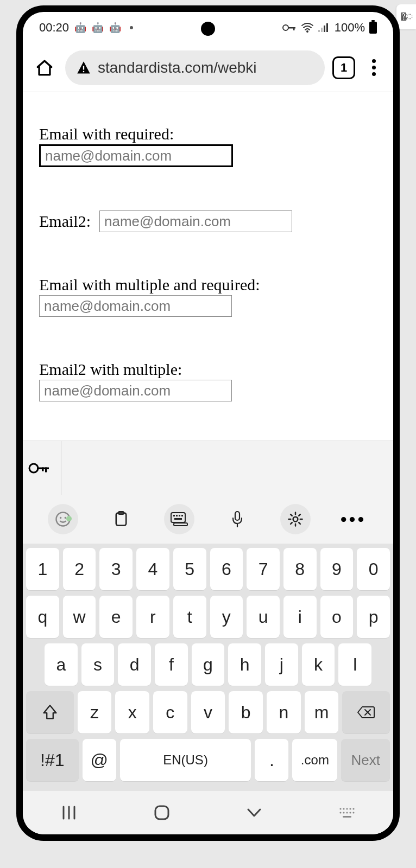  I want to click on key-e: e, so click(116, 617).